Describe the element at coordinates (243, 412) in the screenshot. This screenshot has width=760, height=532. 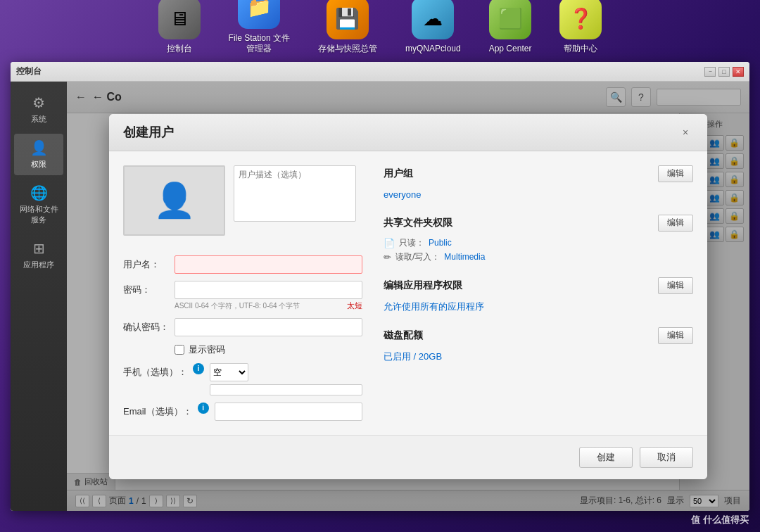
I see `email-row: Email（选填）： i` at that location.